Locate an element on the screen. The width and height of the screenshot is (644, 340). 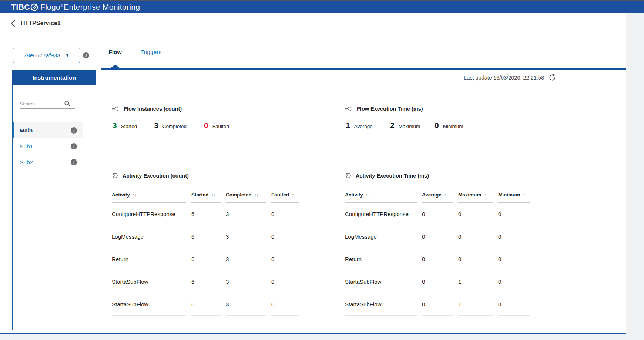
stat-value: 2 is located at coordinates (392, 125).